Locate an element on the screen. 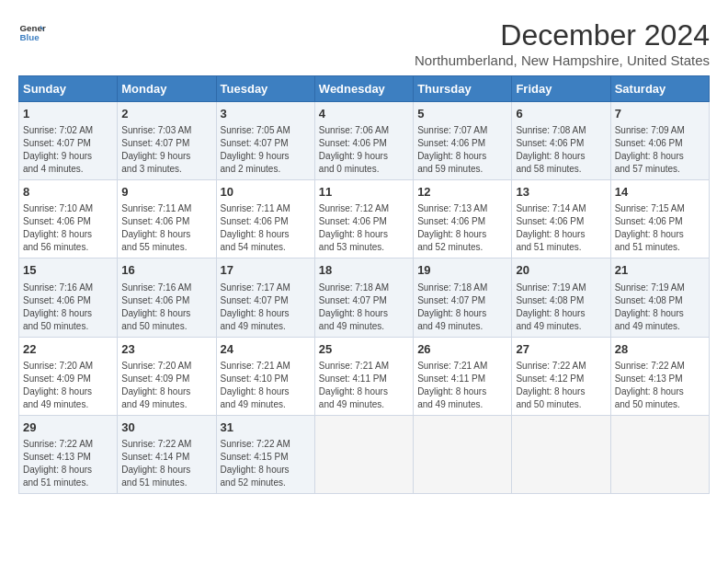 The image size is (728, 563). day-info: Sunrise: 7:14 AM Sunset: 4:06 PM Dayligh… is located at coordinates (561, 228).